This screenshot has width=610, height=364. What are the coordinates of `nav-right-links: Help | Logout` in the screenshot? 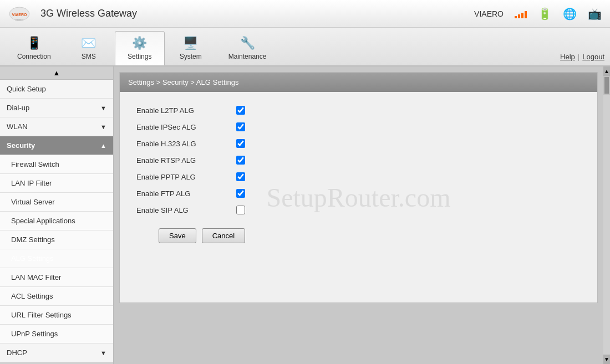 It's located at (582, 59).